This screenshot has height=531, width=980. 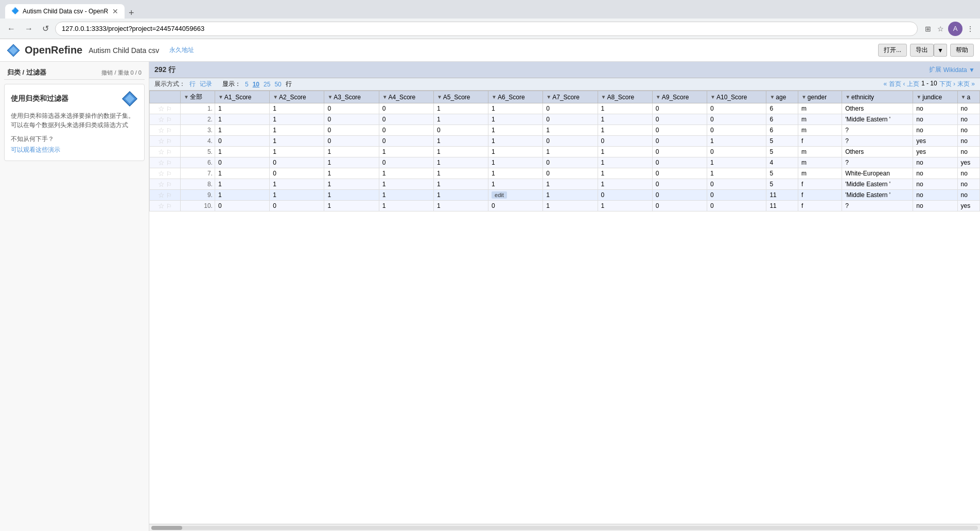 I want to click on edit-button: edit, so click(x=499, y=195).